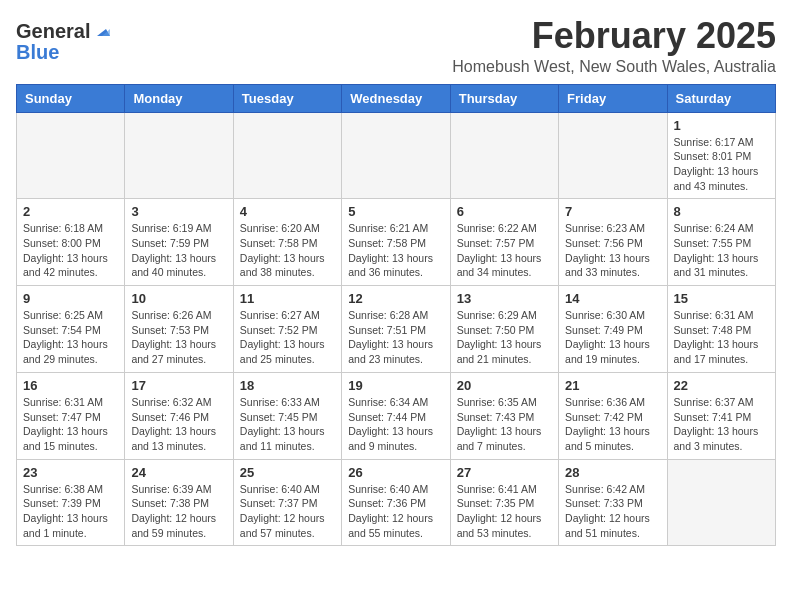  Describe the element at coordinates (504, 386) in the screenshot. I see `day-number: 20` at that location.